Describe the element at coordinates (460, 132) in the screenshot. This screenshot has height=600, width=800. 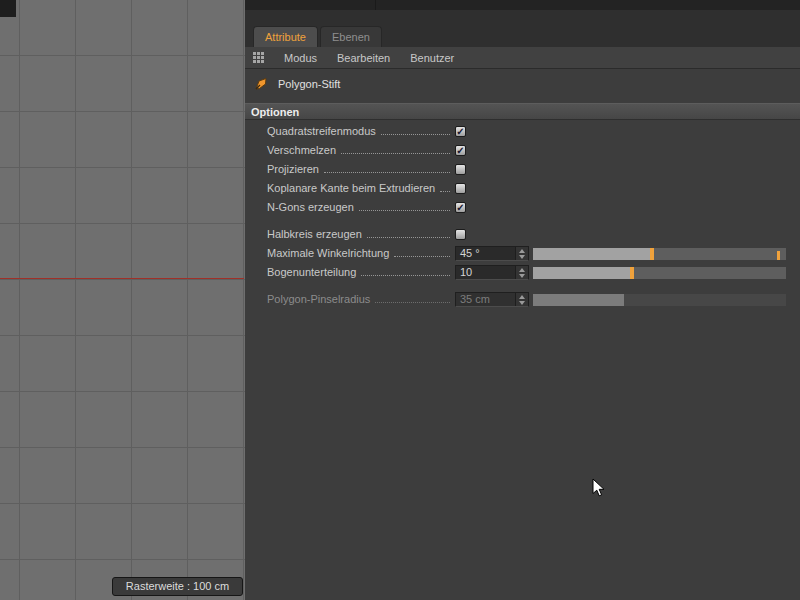
I see `checkbox-quadratstreifenmodus: ✓` at that location.